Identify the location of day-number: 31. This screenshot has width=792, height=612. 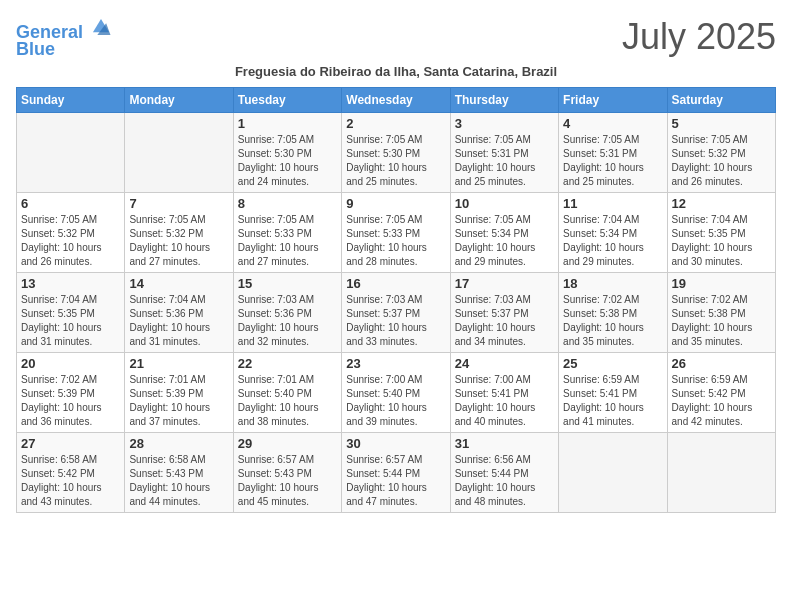
(504, 444).